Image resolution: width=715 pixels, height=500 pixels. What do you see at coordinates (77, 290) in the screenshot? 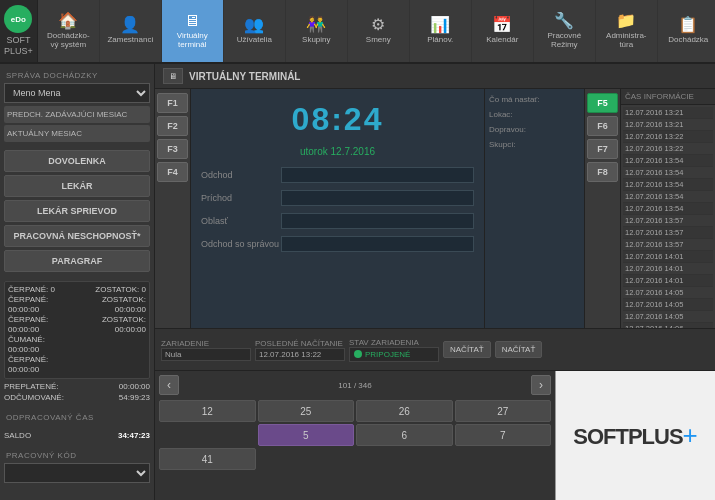
I see `hours-row-1: ČERPANÉ: 0 ZOSTATOK: 0` at bounding box center [77, 290].